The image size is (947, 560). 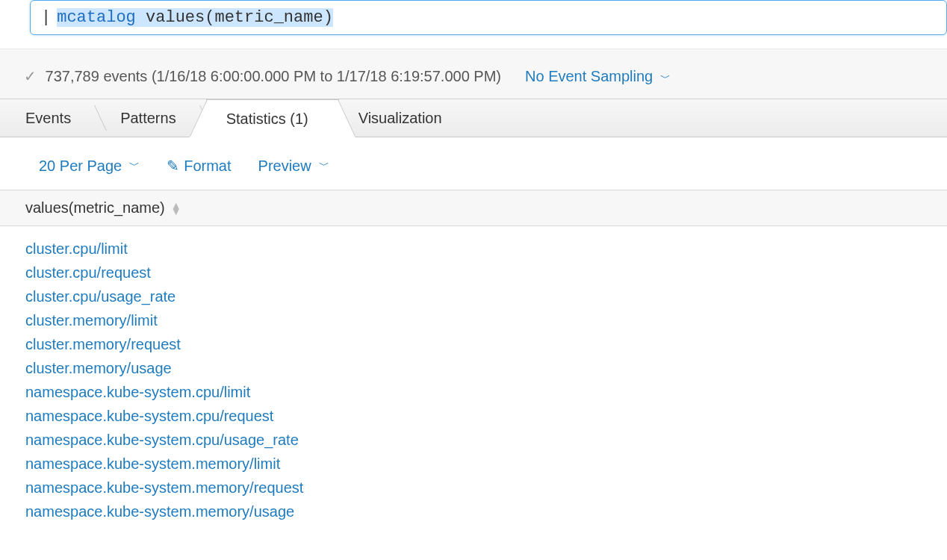 What do you see at coordinates (486, 273) in the screenshot?
I see `result-row: cluster.cpu/request` at bounding box center [486, 273].